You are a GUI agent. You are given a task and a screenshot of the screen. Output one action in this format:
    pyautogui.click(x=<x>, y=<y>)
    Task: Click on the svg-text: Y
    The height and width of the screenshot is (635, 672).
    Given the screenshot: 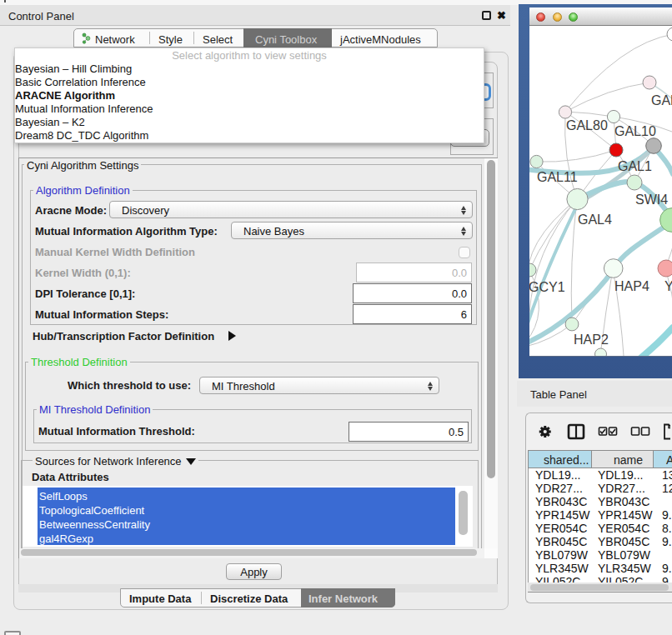 What is the action you would take?
    pyautogui.click(x=669, y=287)
    